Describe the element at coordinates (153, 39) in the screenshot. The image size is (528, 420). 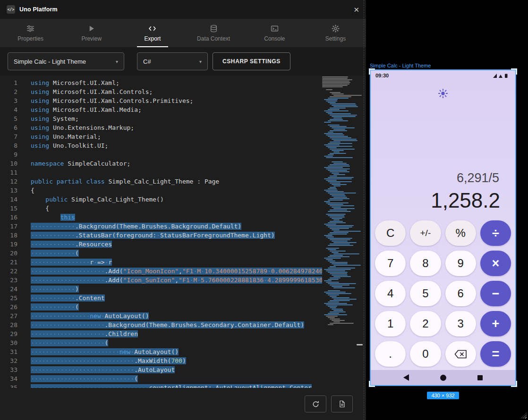
I see `tab-label: Export` at that location.